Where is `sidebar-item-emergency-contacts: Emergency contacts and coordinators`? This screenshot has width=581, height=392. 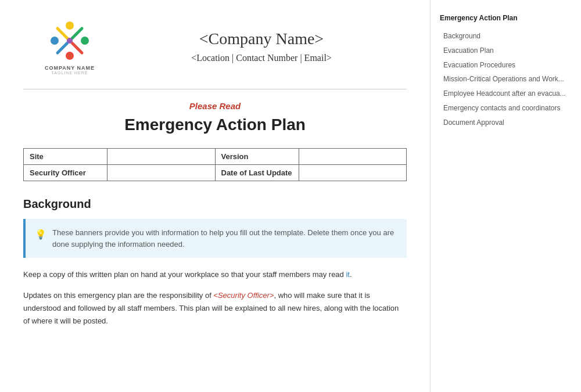
sidebar-item-emergency-contacts: Emergency contacts and coordinators is located at coordinates (505, 108).